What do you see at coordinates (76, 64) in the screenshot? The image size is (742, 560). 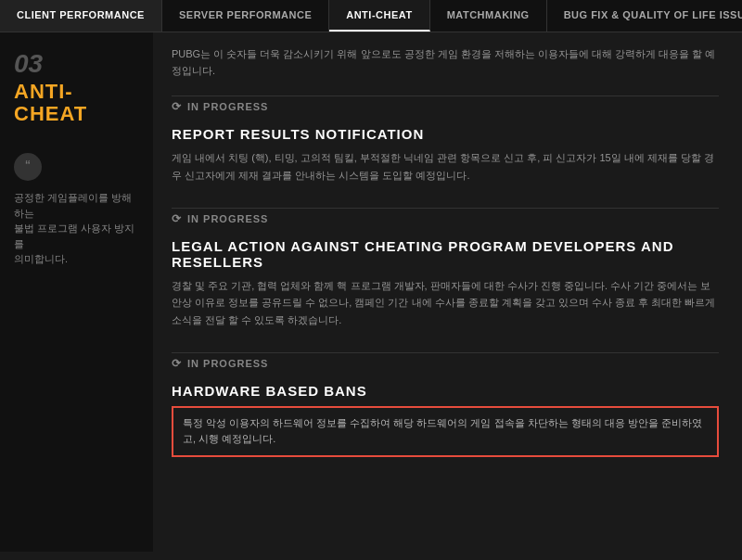 I see `sidebar-number: 03` at bounding box center [76, 64].